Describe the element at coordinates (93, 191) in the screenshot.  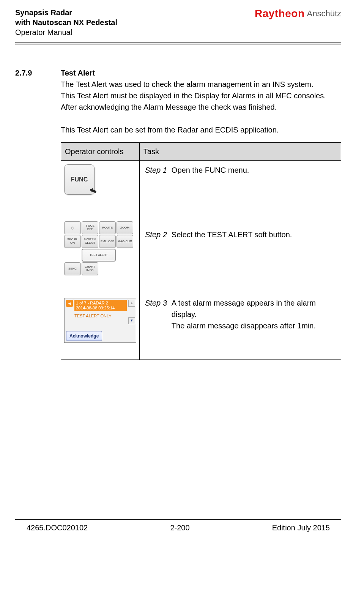
I see `cursor-icon: ⬉` at that location.